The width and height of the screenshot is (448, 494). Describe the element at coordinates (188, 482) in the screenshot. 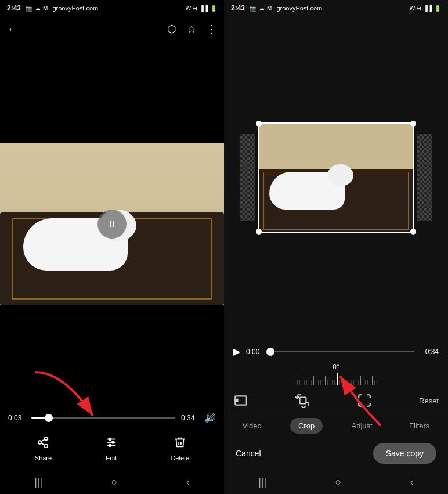

I see `nav-back-icon: ‹` at that location.